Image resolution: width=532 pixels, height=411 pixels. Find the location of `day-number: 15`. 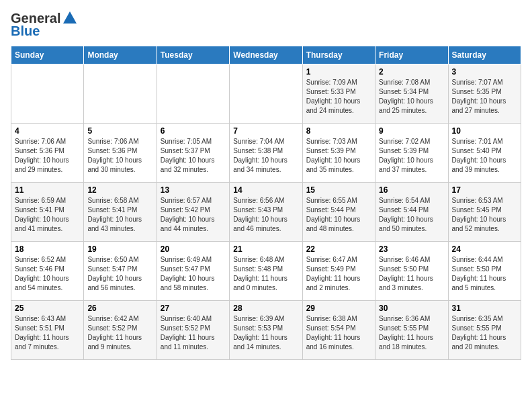

day-number: 15 is located at coordinates (339, 190).